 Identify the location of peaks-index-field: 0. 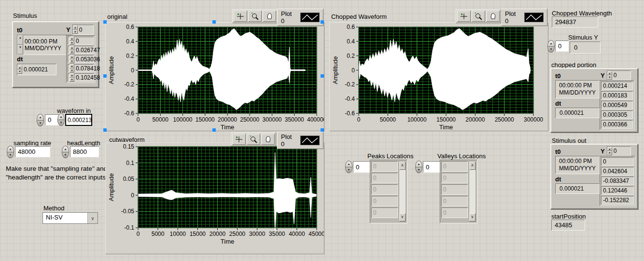
(362, 167).